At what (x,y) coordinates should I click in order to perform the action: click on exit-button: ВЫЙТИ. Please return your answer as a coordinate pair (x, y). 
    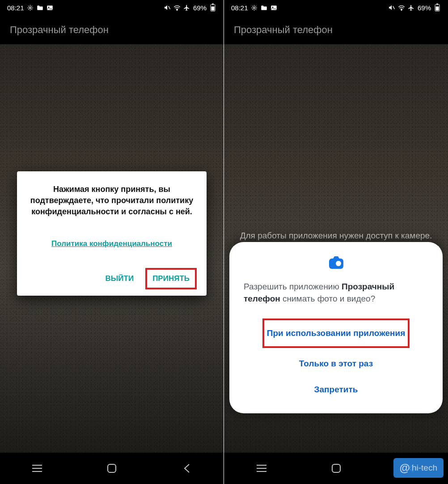
    Looking at the image, I should click on (119, 279).